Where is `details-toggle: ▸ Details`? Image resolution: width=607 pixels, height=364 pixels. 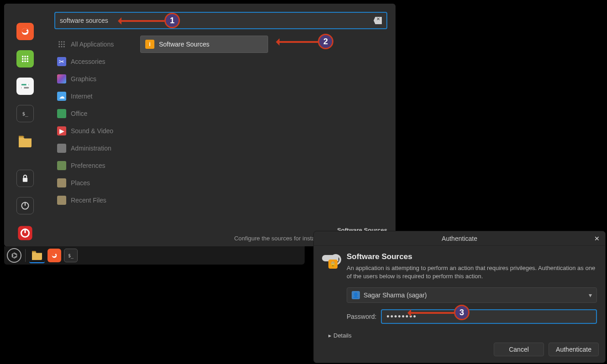 details-toggle: ▸ Details is located at coordinates (463, 336).